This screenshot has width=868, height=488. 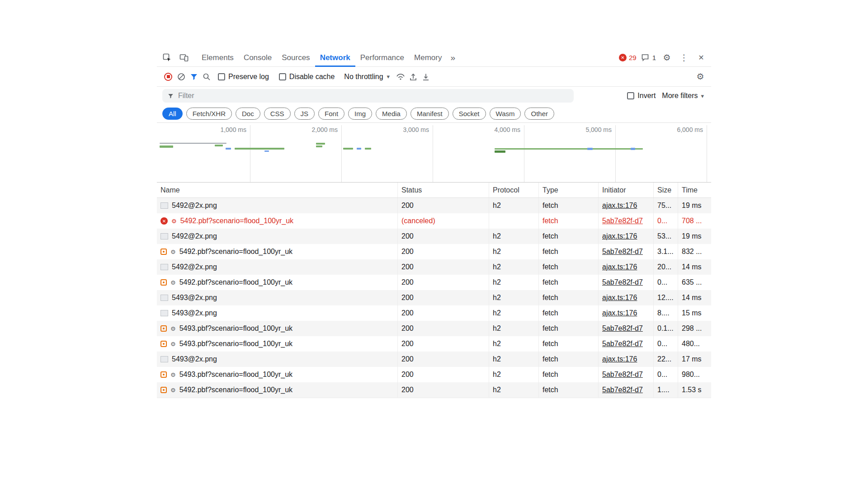 I want to click on filter-chip-socket: Socket, so click(x=469, y=114).